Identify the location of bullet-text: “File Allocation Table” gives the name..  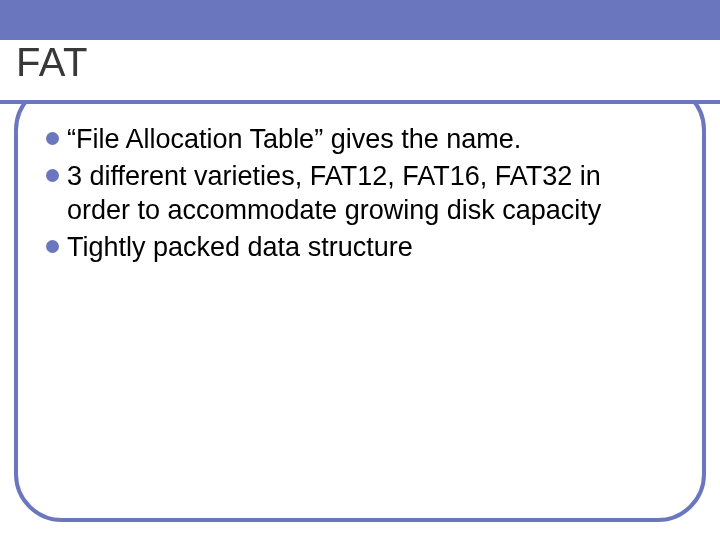
(294, 140).